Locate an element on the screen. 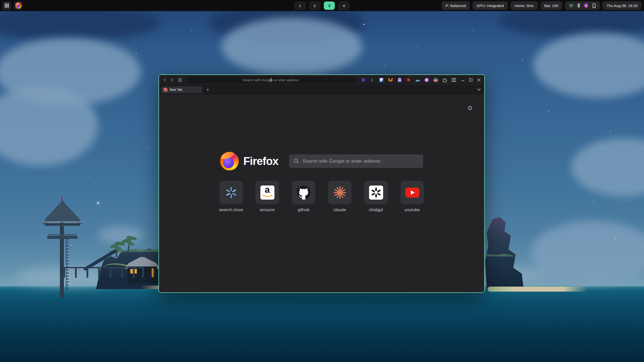  wallpaper-fence is located at coordinates (104, 273).